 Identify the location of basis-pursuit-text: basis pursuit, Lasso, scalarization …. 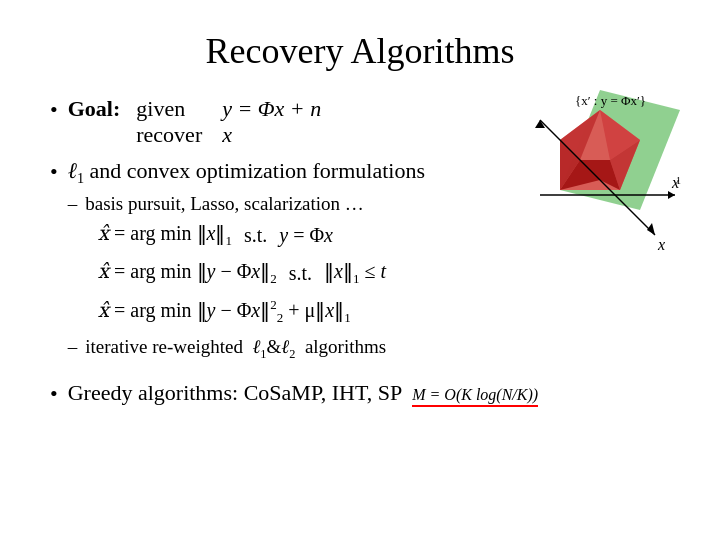
(224, 204).